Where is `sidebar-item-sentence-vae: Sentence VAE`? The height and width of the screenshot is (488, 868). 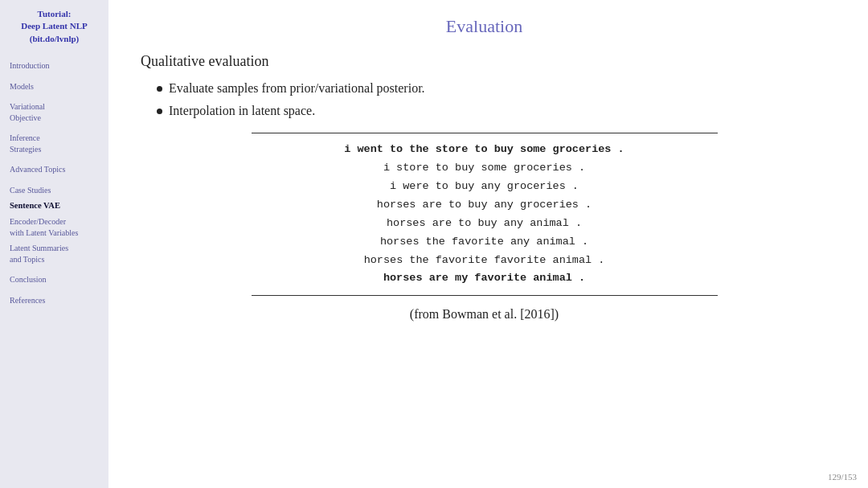
sidebar-item-sentence-vae: Sentence VAE is located at coordinates (55, 206).